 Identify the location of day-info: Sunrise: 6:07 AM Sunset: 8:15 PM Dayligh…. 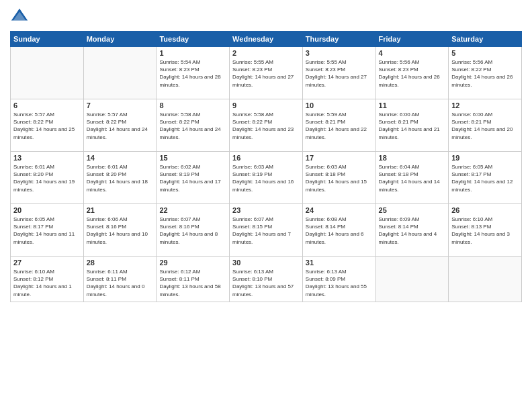
(266, 231).